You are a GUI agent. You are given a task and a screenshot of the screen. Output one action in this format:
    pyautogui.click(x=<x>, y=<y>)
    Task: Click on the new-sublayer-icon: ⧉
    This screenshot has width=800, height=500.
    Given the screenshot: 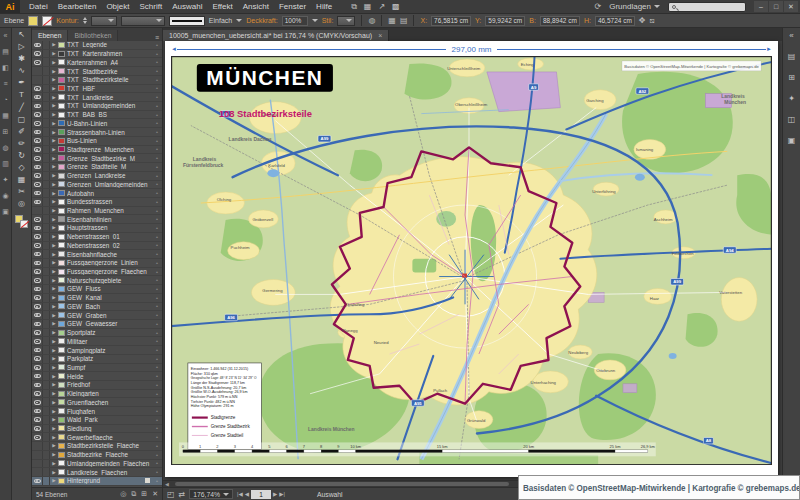 What is the action you would take?
    pyautogui.click(x=134, y=494)
    